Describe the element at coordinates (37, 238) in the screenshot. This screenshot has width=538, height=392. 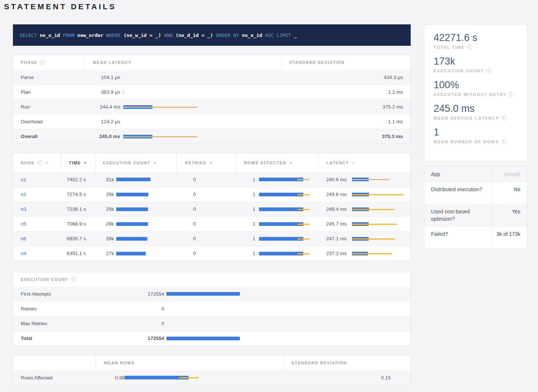
I see `node-cell: n6` at that location.